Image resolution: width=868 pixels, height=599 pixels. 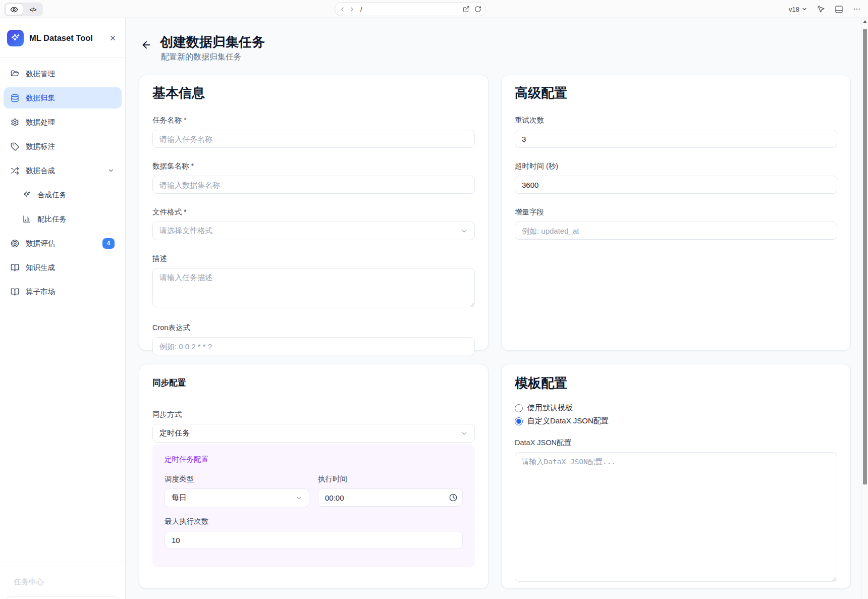 What do you see at coordinates (201, 58) in the screenshot?
I see `page-subtitle: 配置新的数据归集任务` at bounding box center [201, 58].